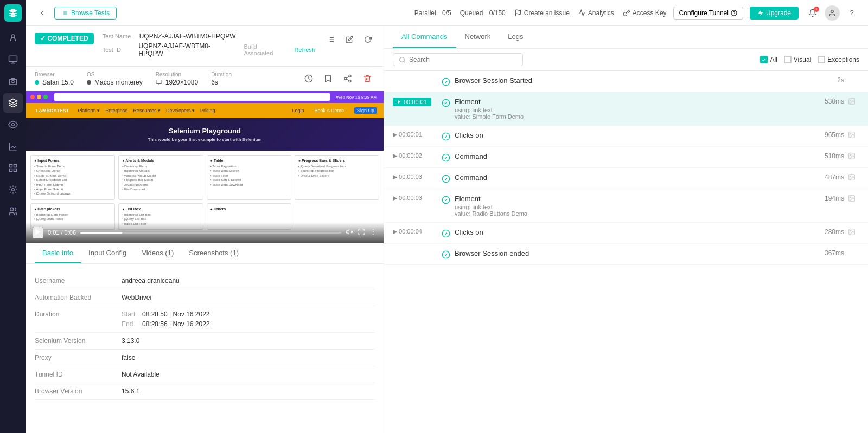  Describe the element at coordinates (628, 254) in the screenshot. I see `cmd-name: Browser Session ended` at that location.